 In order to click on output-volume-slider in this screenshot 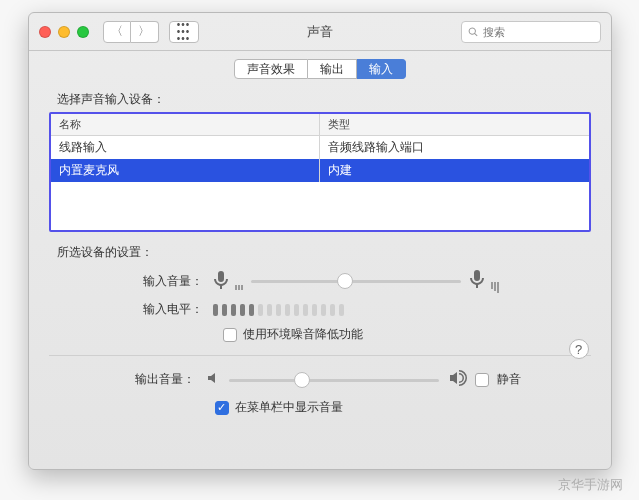, I will do `click(334, 380)`.